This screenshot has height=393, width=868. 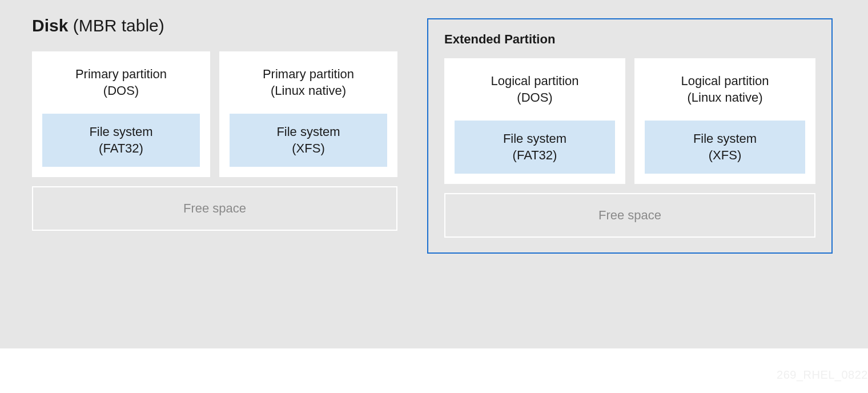 What do you see at coordinates (535, 121) in the screenshot?
I see `logical-partition-card: Logical partition (DOS) File system (FAT…` at bounding box center [535, 121].